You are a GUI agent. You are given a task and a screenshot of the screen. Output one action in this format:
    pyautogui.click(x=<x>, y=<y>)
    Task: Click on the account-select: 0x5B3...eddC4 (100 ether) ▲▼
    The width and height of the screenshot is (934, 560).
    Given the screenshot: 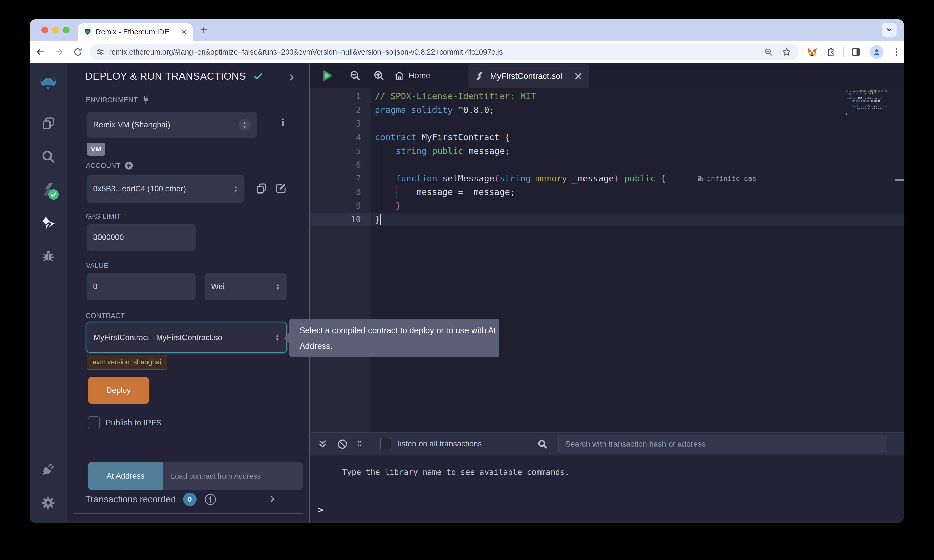 What is the action you would take?
    pyautogui.click(x=165, y=189)
    